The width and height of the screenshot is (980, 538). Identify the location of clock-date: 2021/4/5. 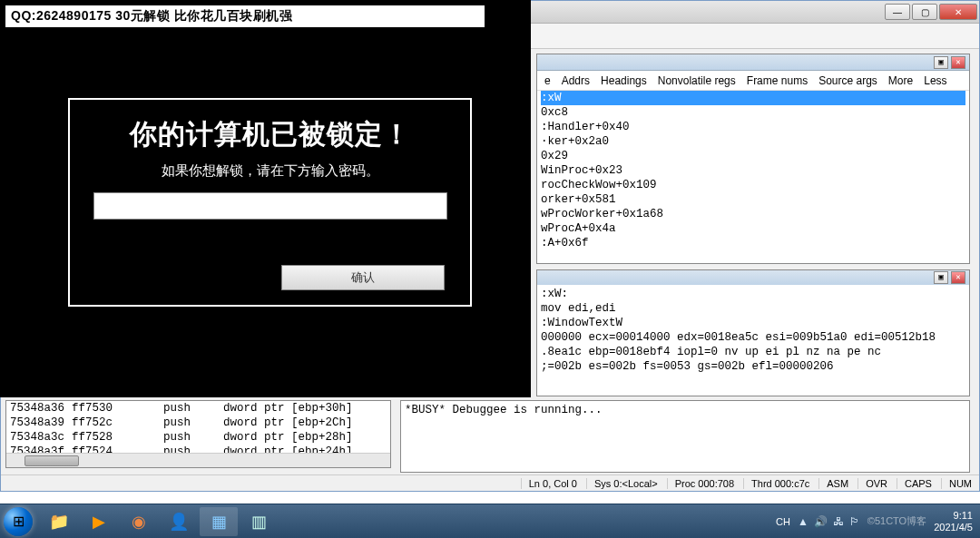
(953, 528).